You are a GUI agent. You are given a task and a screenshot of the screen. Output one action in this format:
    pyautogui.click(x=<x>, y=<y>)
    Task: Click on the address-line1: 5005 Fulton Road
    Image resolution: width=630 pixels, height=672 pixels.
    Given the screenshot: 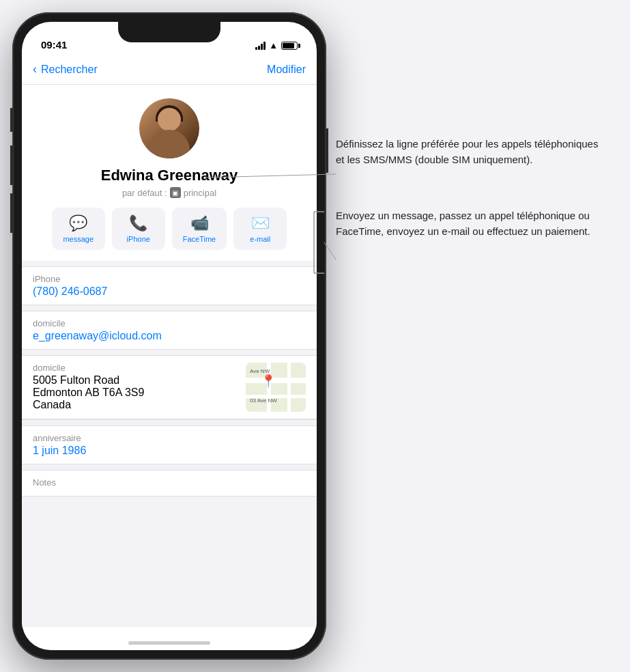 What is the action you would take?
    pyautogui.click(x=89, y=380)
    